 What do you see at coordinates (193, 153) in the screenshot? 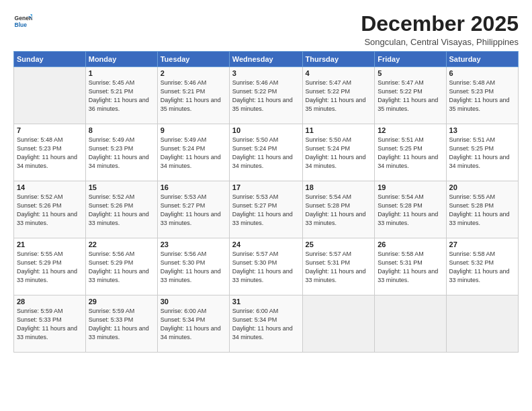
I see `day-info: Sunrise: 5:49 AMSunset: 5:24 PMDaylight:…` at bounding box center [193, 153].